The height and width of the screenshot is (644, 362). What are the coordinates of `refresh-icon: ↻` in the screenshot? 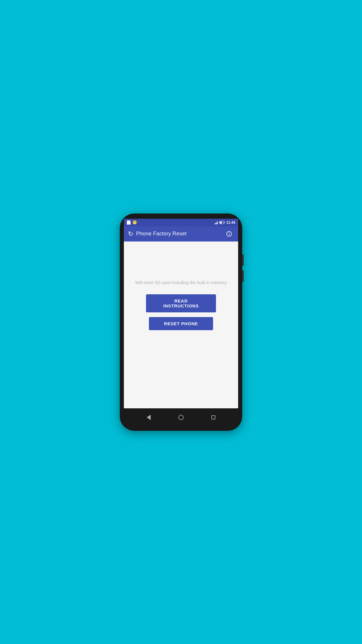 It's located at (131, 234).